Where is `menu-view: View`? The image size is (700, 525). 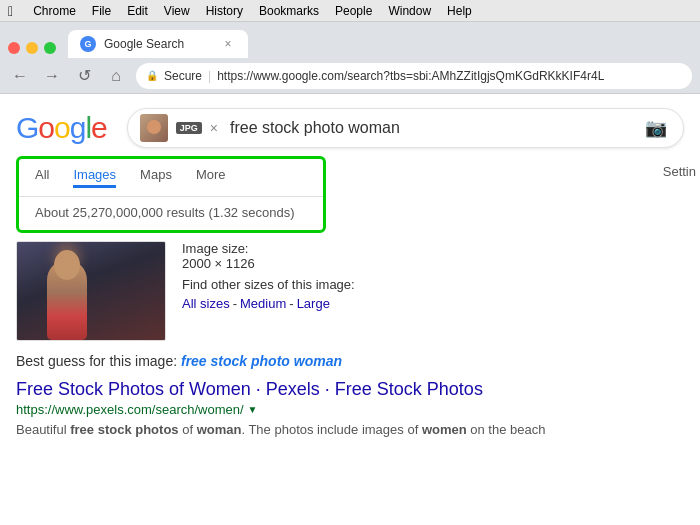
menu-view: View is located at coordinates (177, 11).